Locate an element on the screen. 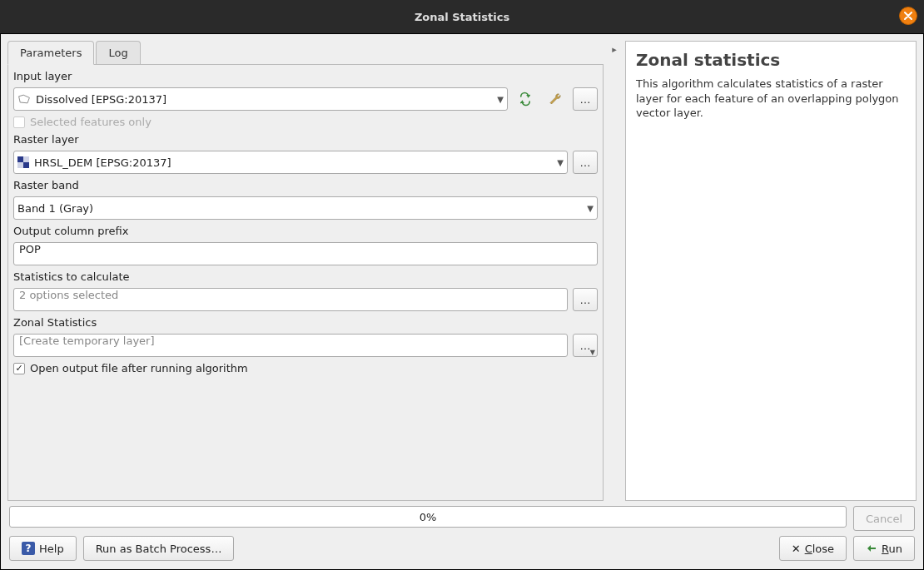 The width and height of the screenshot is (924, 570). raster-band-label: Raster band is located at coordinates (306, 185).